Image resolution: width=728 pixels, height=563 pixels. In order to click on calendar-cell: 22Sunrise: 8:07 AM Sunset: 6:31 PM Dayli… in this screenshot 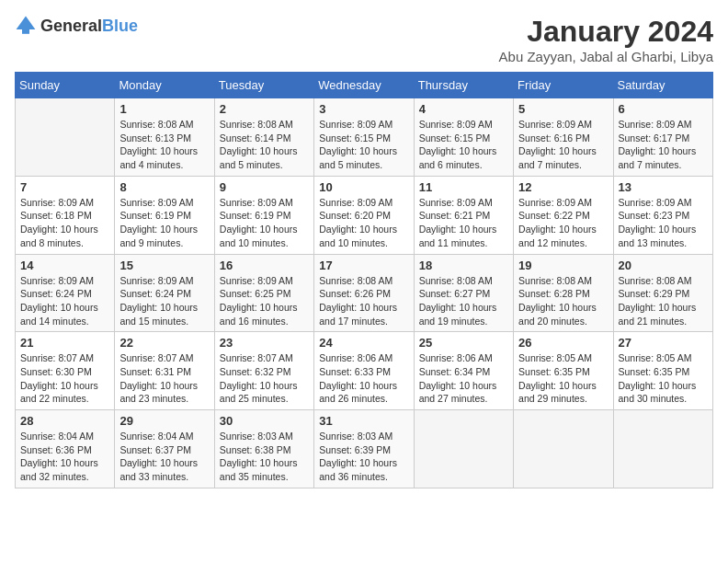, I will do `click(165, 372)`.